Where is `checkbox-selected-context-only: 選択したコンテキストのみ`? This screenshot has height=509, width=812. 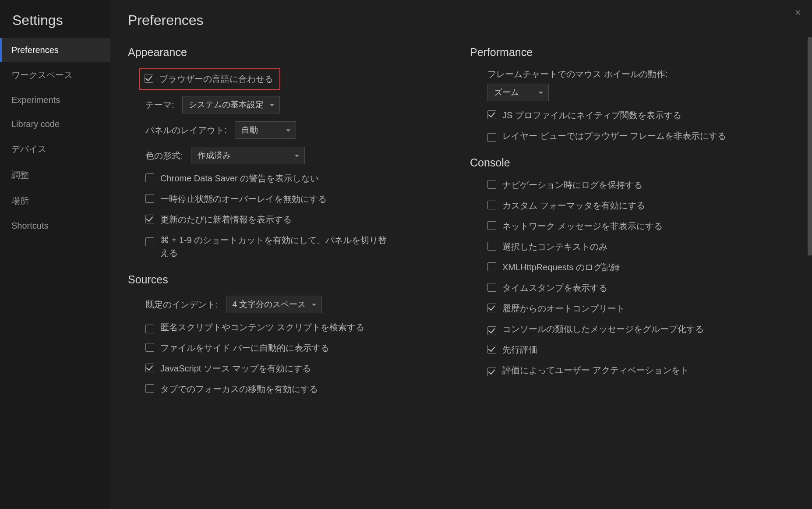 checkbox-selected-context-only: 選択したコンテキストのみ is located at coordinates (641, 247).